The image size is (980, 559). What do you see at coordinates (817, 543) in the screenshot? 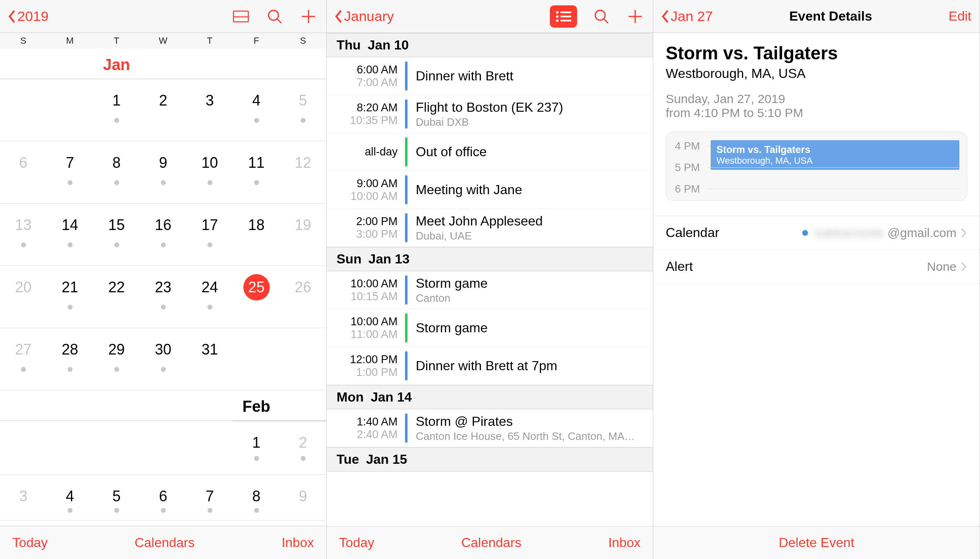
I see `delete-event-button: Delete Event` at bounding box center [817, 543].